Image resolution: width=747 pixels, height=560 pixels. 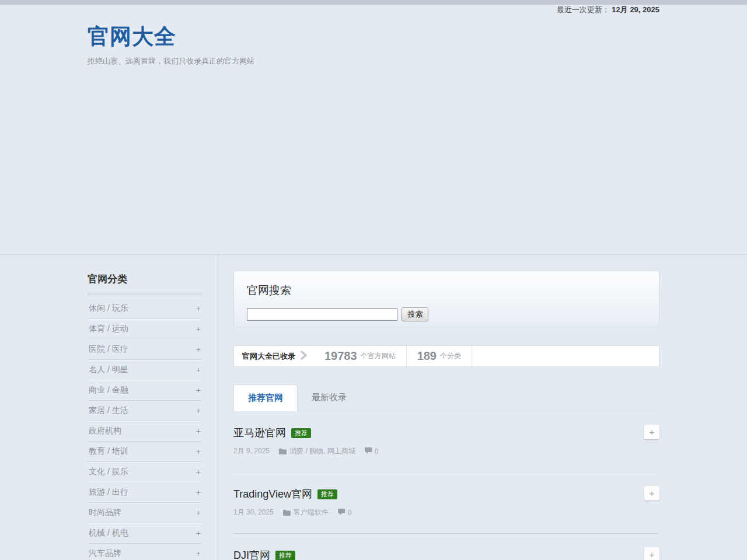 What do you see at coordinates (145, 407) in the screenshot?
I see `sidebar: 官网分类 休闲 / 玩乐+ 体育 / 运动+ 医院 / 医疗+ 名人 / 明星+…` at bounding box center [145, 407].